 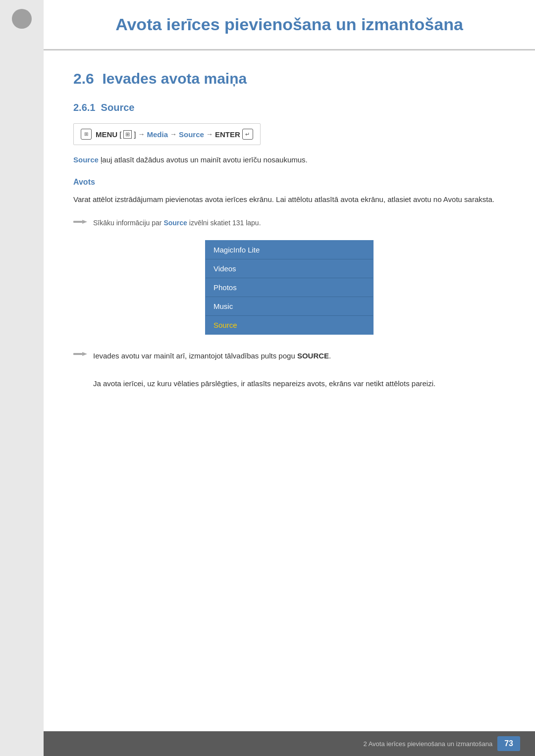 What do you see at coordinates (289, 269) in the screenshot?
I see `menu-item-videos: Videos` at bounding box center [289, 269].